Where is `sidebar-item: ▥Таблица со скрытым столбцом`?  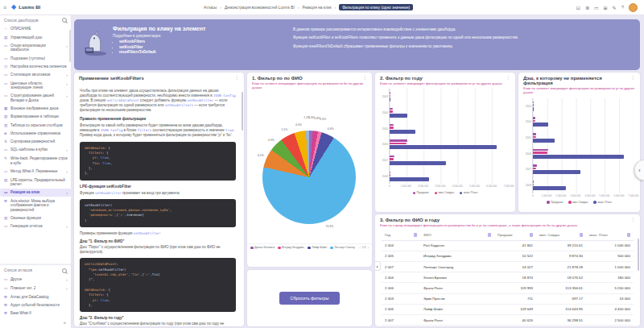 sidebar-item: ▥Таблица со скрытым столбцом is located at coordinates (35, 125).